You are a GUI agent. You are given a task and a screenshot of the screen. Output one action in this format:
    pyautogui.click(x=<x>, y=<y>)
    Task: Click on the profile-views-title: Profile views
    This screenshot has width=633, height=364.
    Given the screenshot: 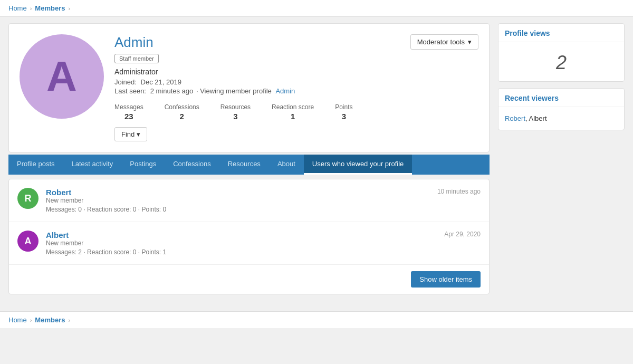 What is the action you would take?
    pyautogui.click(x=561, y=33)
    